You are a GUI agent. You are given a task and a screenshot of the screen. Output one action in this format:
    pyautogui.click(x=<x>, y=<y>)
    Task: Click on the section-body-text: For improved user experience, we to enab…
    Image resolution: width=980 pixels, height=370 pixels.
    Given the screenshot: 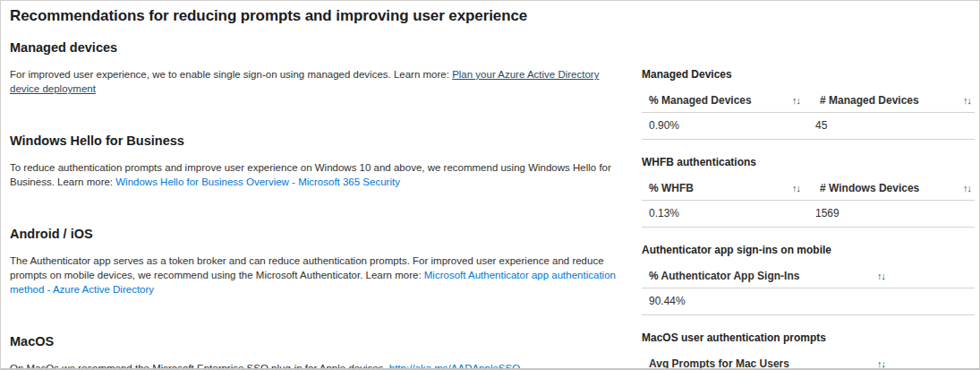 What is the action you would take?
    pyautogui.click(x=231, y=74)
    